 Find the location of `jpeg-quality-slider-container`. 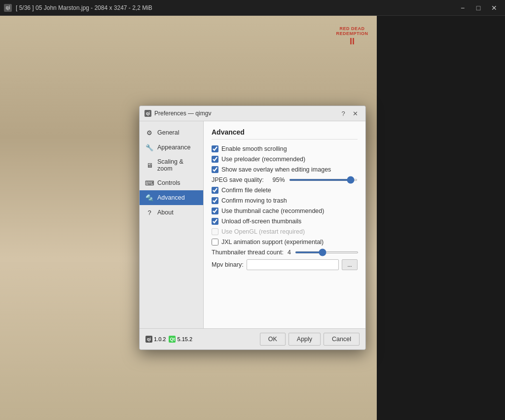

jpeg-quality-slider-container is located at coordinates (324, 180).